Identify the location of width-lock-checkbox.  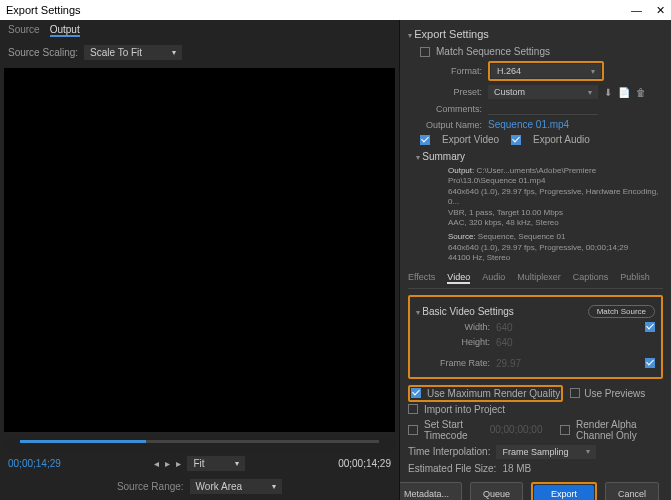
(650, 327).